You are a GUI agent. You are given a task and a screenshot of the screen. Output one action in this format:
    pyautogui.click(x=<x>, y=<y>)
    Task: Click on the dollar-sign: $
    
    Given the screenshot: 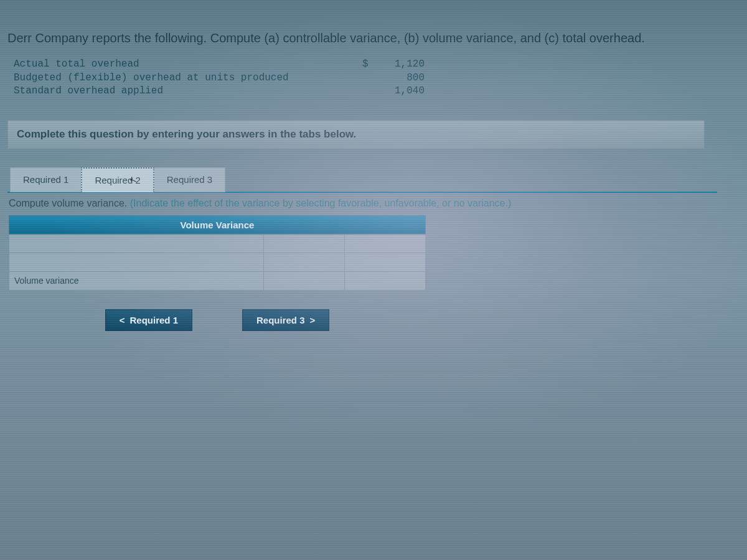 What is the action you would take?
    pyautogui.click(x=369, y=65)
    